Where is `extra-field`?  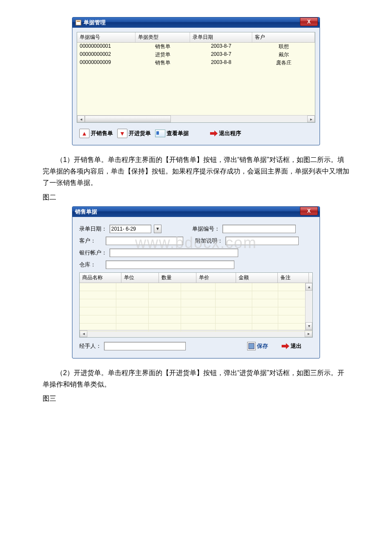
extra-field is located at coordinates (262, 241).